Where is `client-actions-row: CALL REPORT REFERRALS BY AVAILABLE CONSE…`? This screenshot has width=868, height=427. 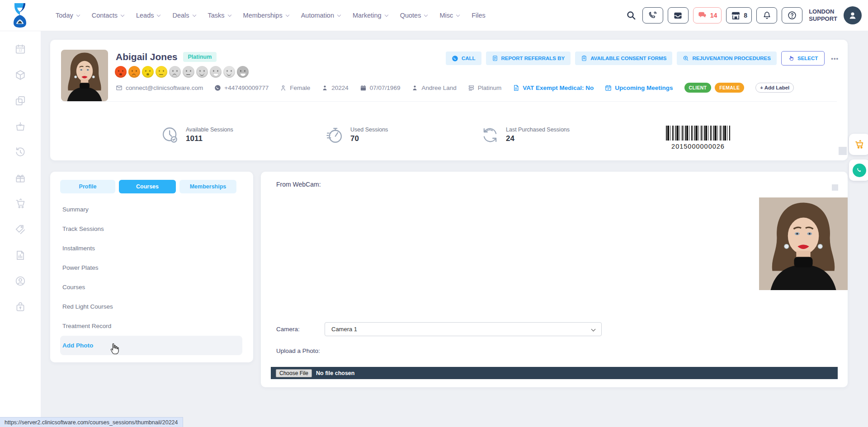 client-actions-row: CALL REPORT REFERRALS BY AVAILABLE CONSE… is located at coordinates (643, 58).